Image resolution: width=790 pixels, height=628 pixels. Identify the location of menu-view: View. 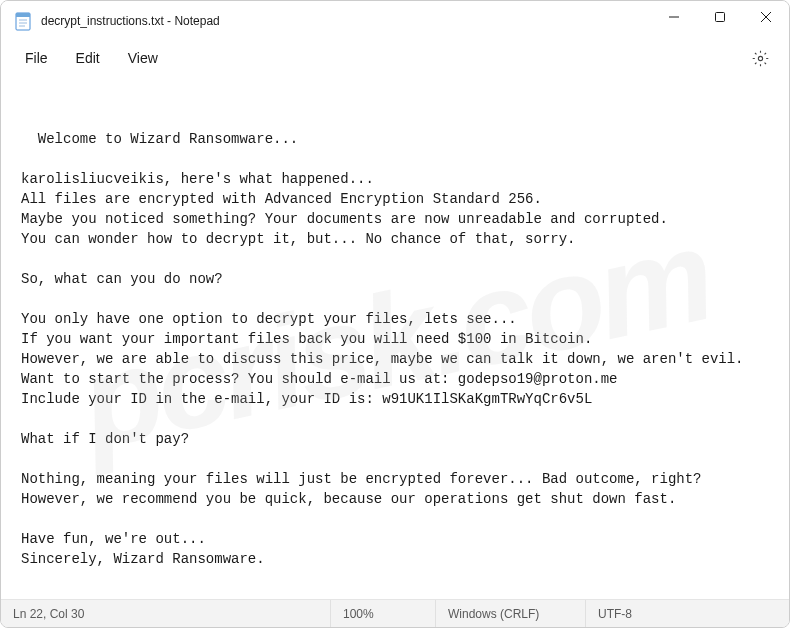
(143, 58).